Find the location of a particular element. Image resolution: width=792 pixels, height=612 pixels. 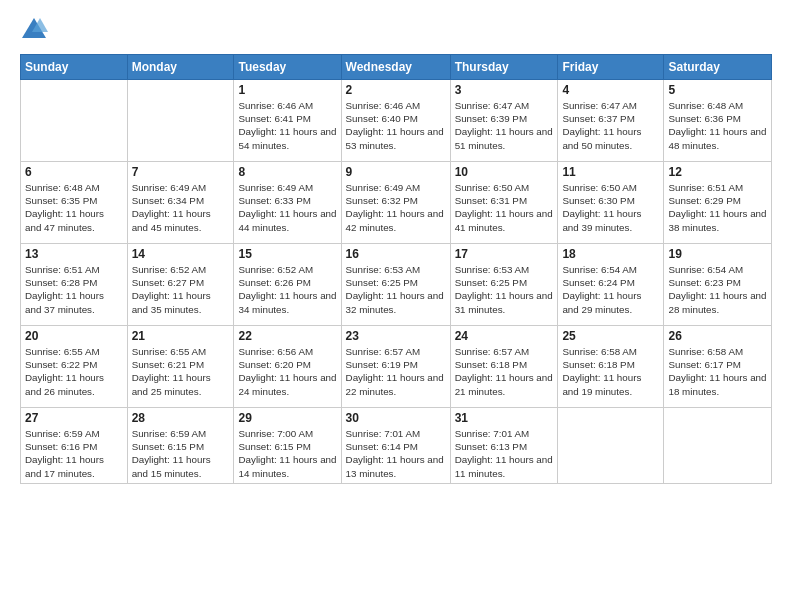

day-info: Sunrise: 6:57 AM Sunset: 6:18 PM Dayligh… is located at coordinates (504, 372).